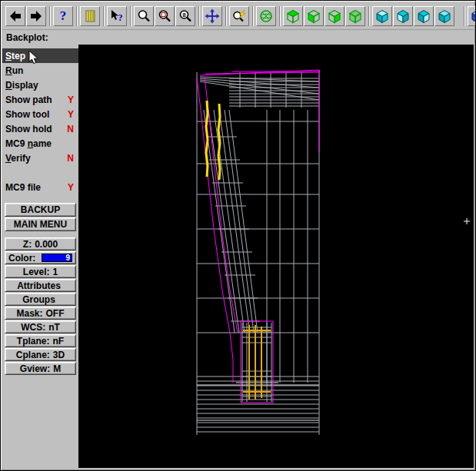 The height and width of the screenshot is (471, 476). I want to click on menu-item-label: Step, so click(15, 56).